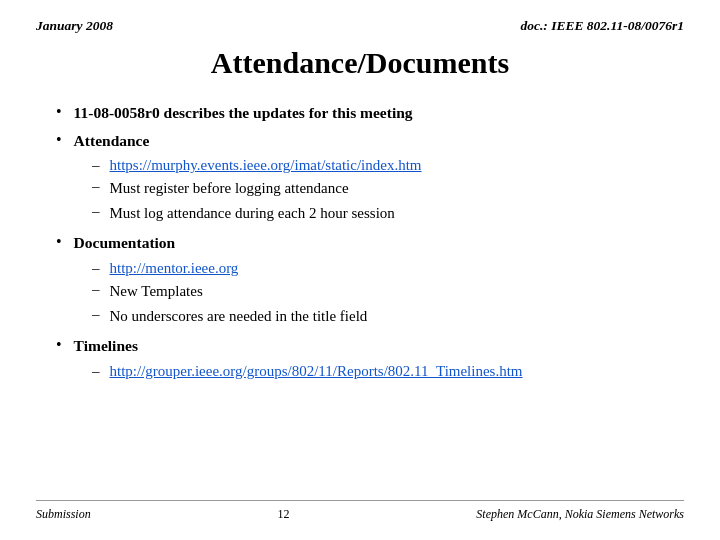  What do you see at coordinates (64, 514) in the screenshot?
I see `footer-submission: Submission` at bounding box center [64, 514].